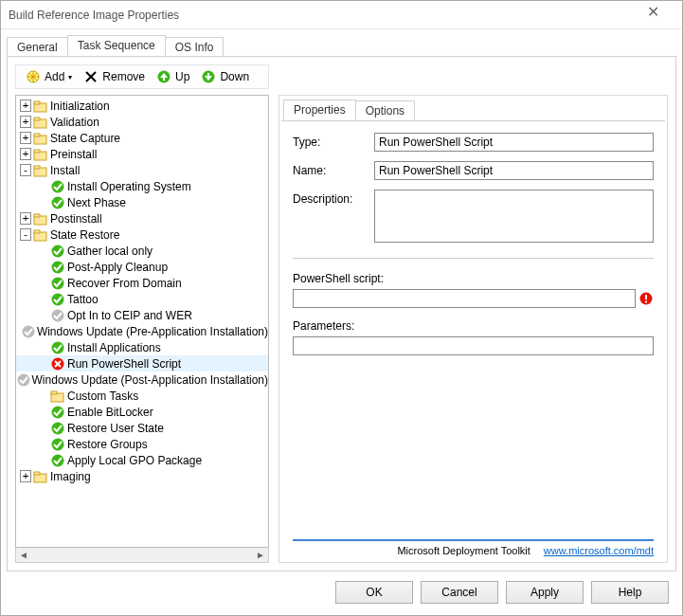 Image resolution: width=683 pixels, height=616 pixels. I want to click on brand-footer: Microsoft Deployment Toolkit www.microso…, so click(474, 548).